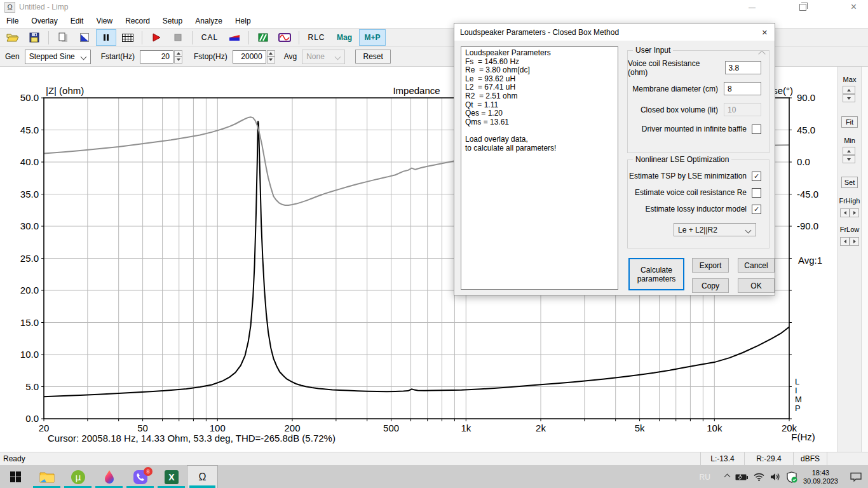  What do you see at coordinates (373, 57) in the screenshot?
I see `reset-button: Reset` at bounding box center [373, 57].